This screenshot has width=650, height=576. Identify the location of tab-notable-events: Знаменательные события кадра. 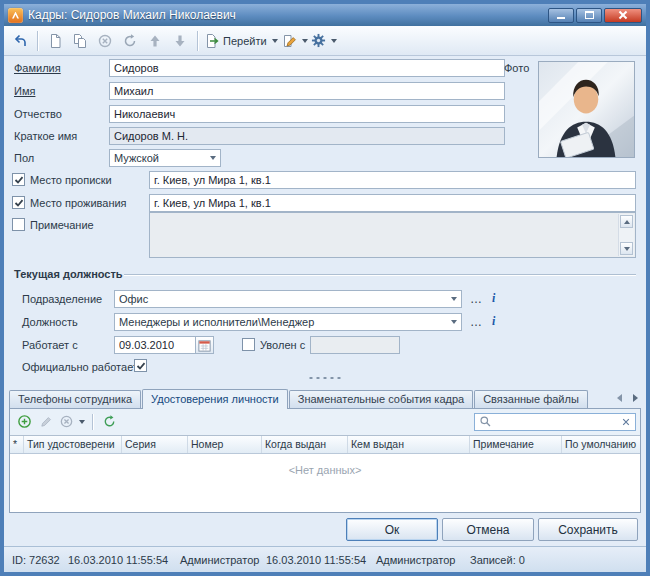
(381, 399).